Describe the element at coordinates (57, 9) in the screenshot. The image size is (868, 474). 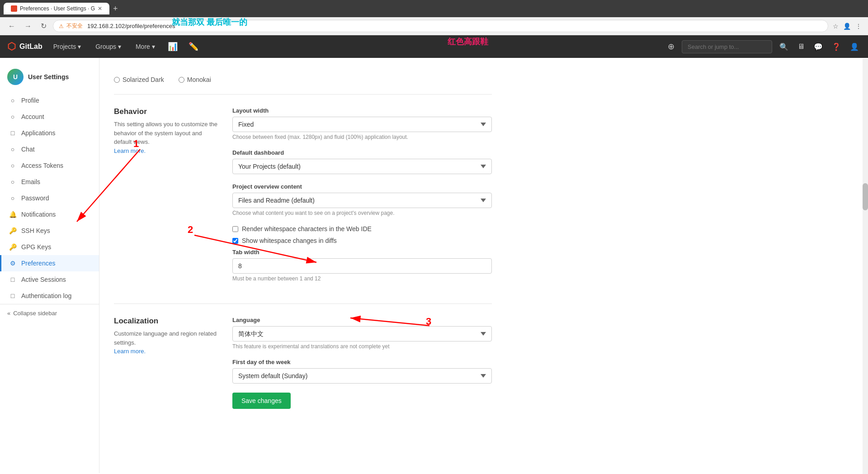
I see `browser-tab: Preferences · User Settings · G ✕` at that location.